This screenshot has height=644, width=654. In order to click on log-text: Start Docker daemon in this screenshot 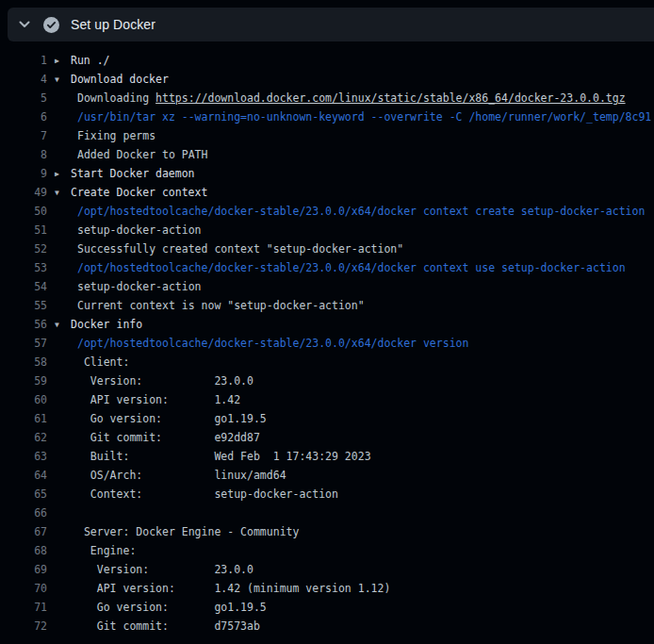, I will do `click(362, 173)`.